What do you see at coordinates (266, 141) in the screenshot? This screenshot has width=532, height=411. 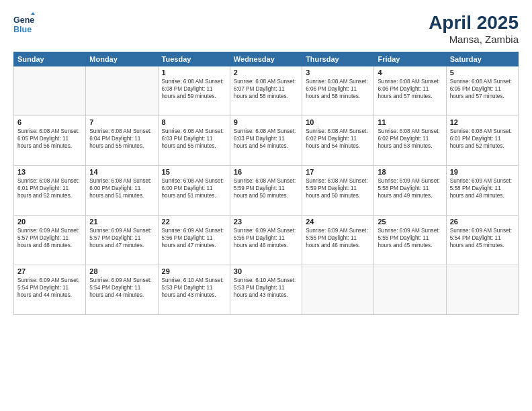 I see `week-row-2: 6Sunrise: 6:08 AM Sunset: 6:05 PM Daylig…` at bounding box center [266, 141].